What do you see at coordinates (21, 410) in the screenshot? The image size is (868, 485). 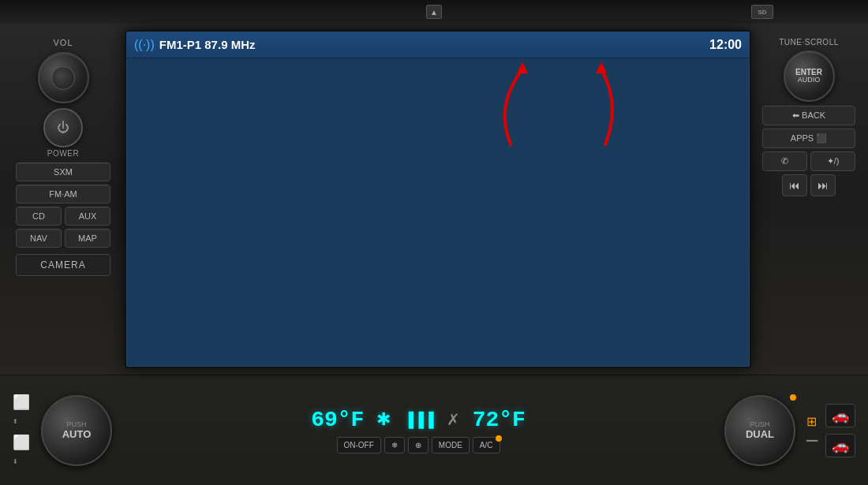 I see `defrost-front-icon: ⬜⬆` at bounding box center [21, 410].